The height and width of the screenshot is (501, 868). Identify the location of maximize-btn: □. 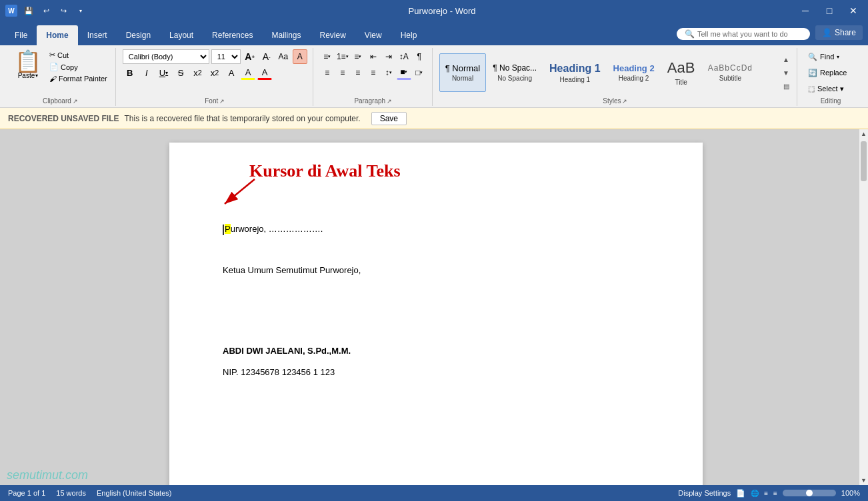
(829, 11).